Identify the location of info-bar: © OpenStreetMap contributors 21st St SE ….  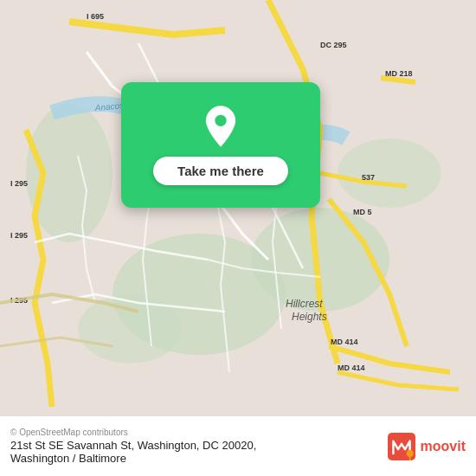
(238, 446).